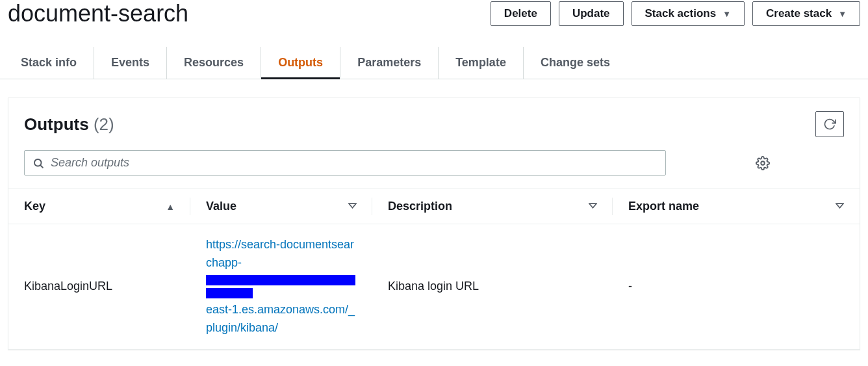  What do you see at coordinates (131, 62) in the screenshot?
I see `tab-events: Events` at bounding box center [131, 62].